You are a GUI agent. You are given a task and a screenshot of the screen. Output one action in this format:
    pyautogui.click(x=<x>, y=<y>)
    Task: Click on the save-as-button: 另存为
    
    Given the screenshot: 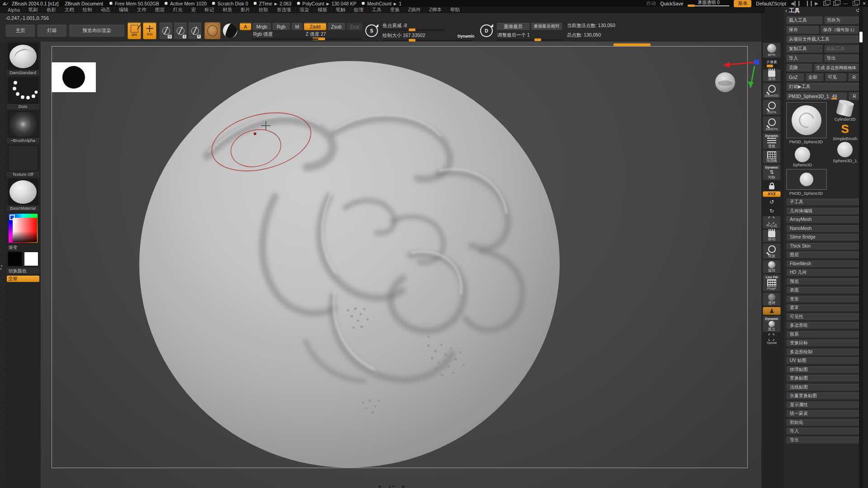 What is the action you would take?
    pyautogui.click(x=843, y=20)
    